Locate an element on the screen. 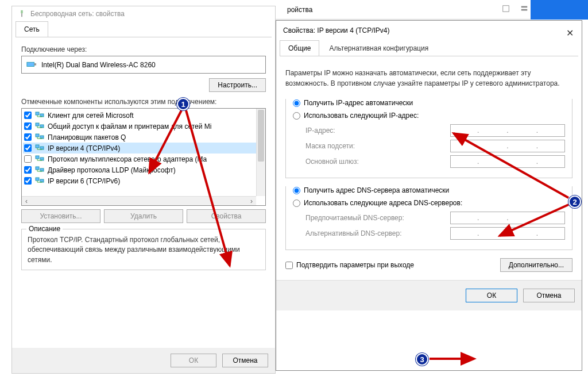  connect-via-label: Подключение через: is located at coordinates (144, 49).